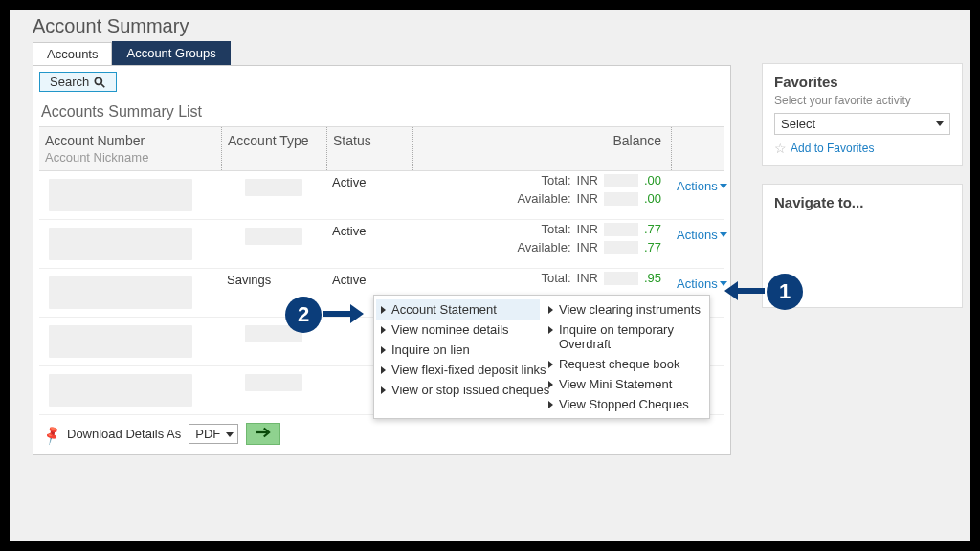  What do you see at coordinates (382, 113) in the screenshot?
I see `list-heading: Accounts Summary List` at bounding box center [382, 113].